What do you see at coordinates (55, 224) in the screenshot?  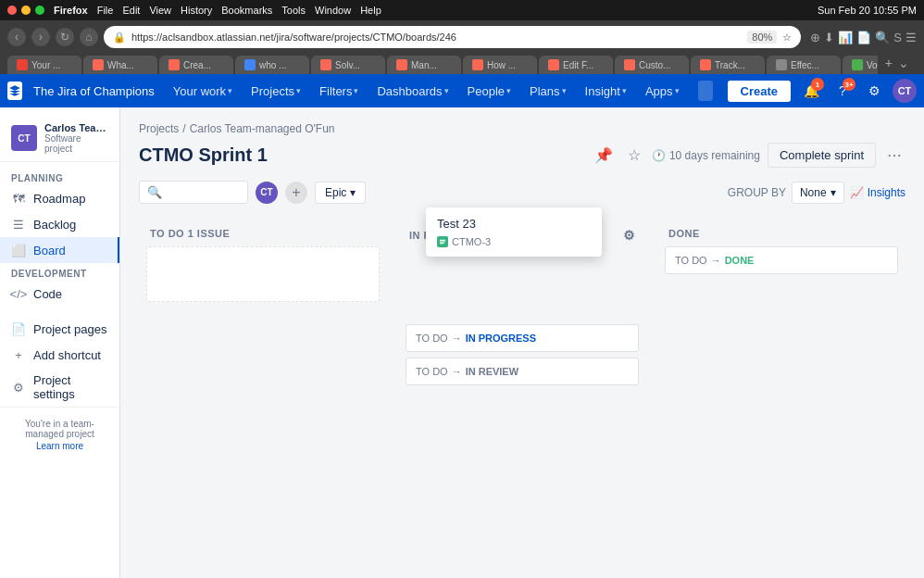 I see `sidebar-item-backlog-label: Backlog` at bounding box center [55, 224].